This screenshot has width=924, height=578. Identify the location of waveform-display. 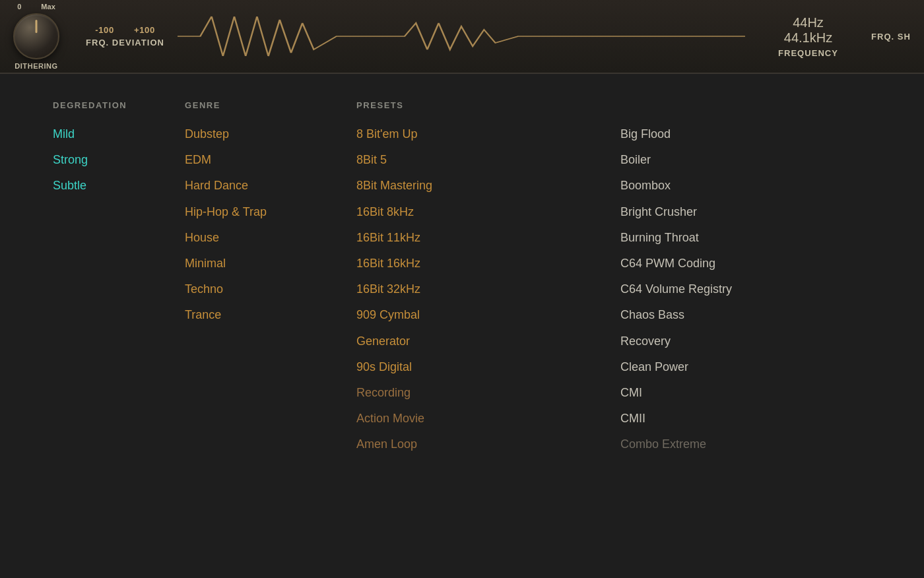
(461, 36).